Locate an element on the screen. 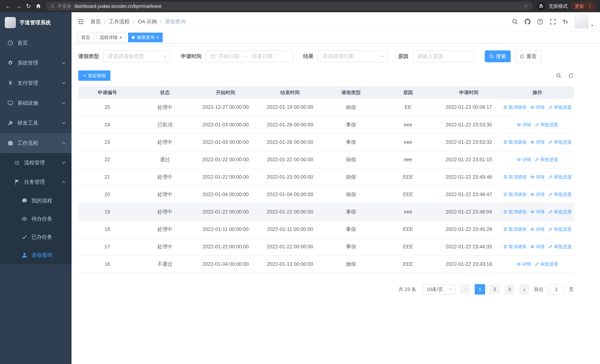 This screenshot has width=600, height=364. sidebar-item-workflow: 工作流程 is located at coordinates (36, 143).